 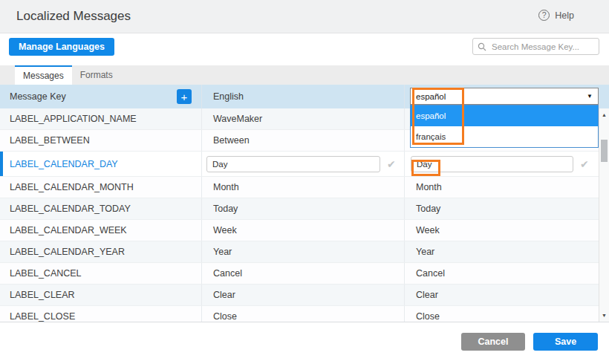 What do you see at coordinates (605, 315) in the screenshot?
I see `scroll-down-icon: ▼` at bounding box center [605, 315].